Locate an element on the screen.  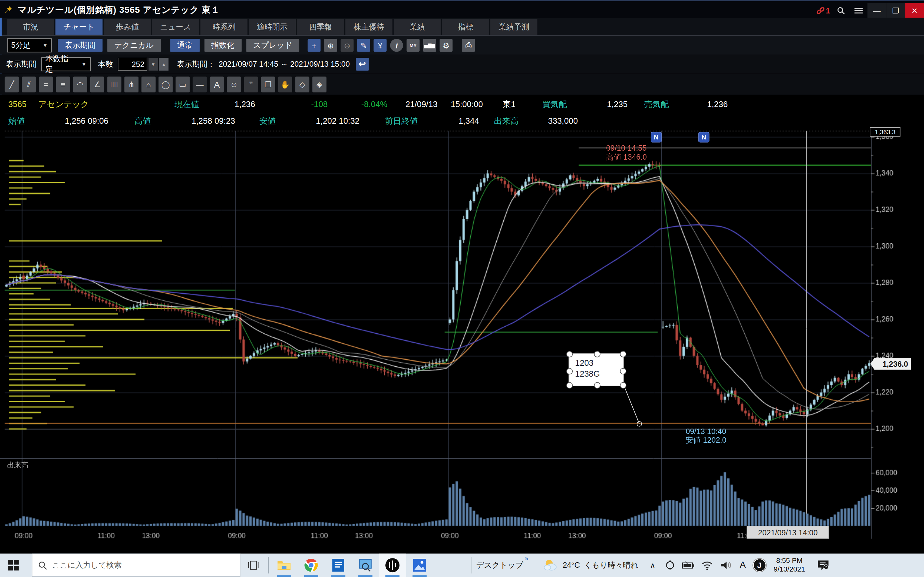
balloon-tool-icon: ❞ is located at coordinates (251, 84).